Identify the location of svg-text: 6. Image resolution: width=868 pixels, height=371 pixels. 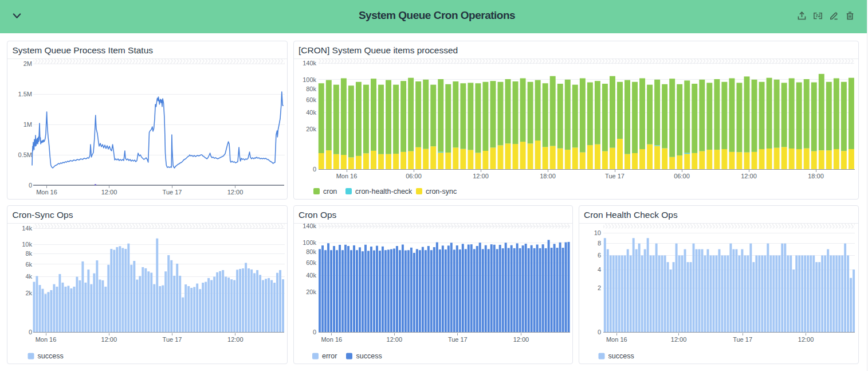
(599, 255).